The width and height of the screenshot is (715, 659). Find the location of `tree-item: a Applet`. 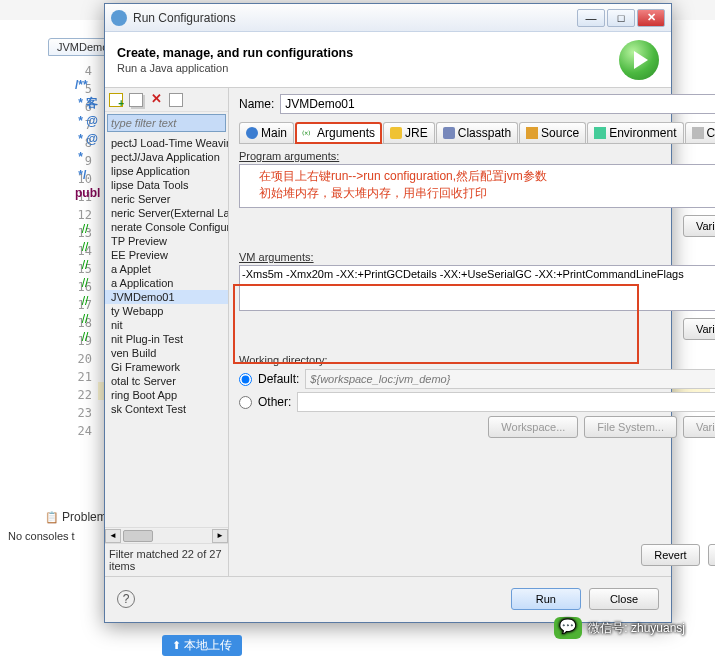

tree-item: a Applet is located at coordinates (166, 269).